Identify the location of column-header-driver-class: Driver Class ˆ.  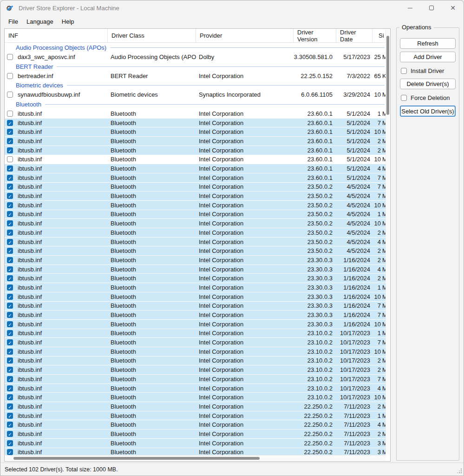
(152, 35).